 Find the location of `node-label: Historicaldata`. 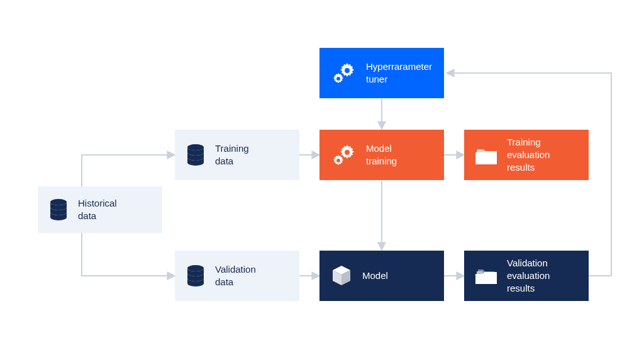

node-label: Historicaldata is located at coordinates (97, 210).